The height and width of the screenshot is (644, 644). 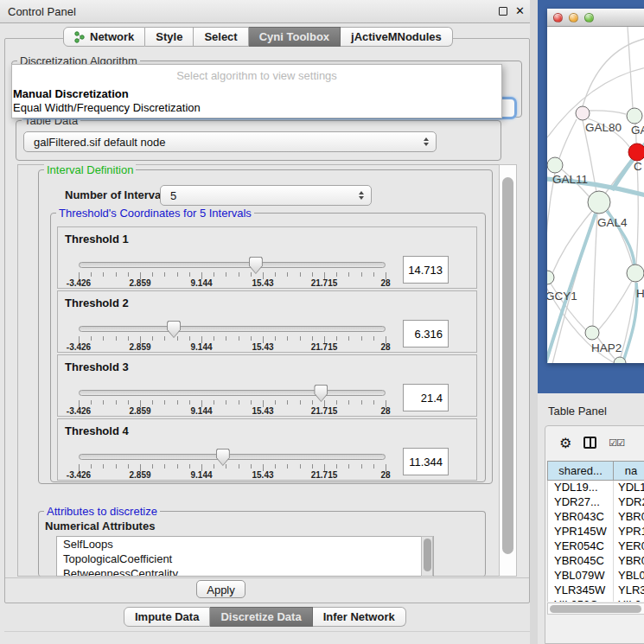 What do you see at coordinates (360, 617) in the screenshot?
I see `tab-infer-network: Infer Network` at bounding box center [360, 617].